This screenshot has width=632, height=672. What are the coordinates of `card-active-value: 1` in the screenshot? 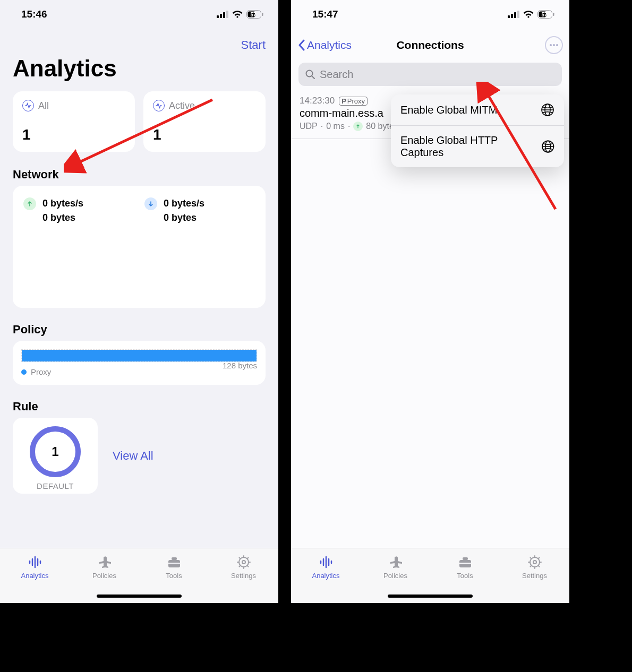 It's located at (204, 135).